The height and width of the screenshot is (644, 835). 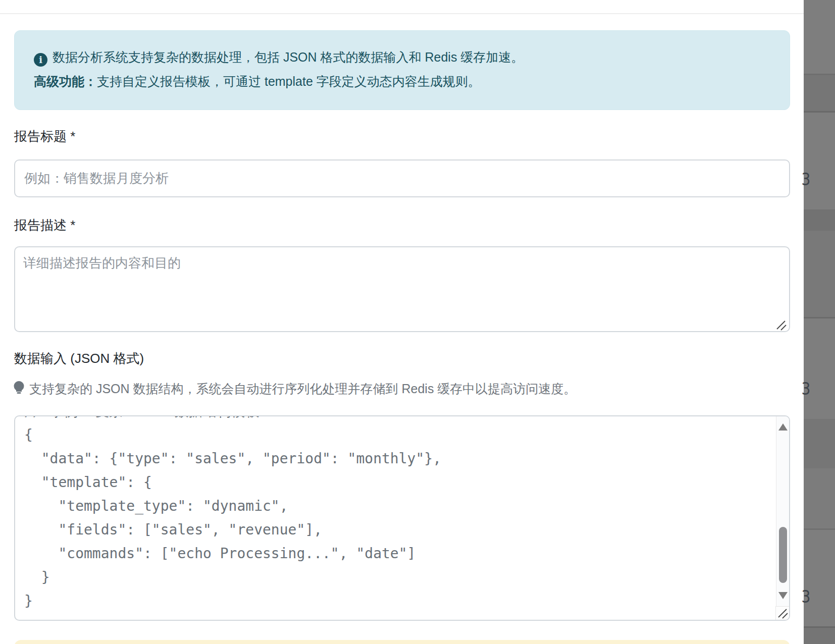 What do you see at coordinates (402, 14) in the screenshot?
I see `modal-header-divider` at bounding box center [402, 14].